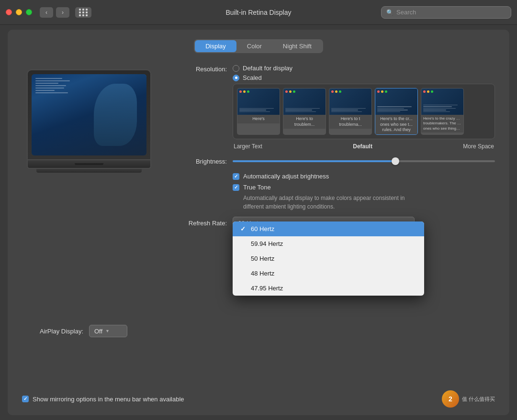 The width and height of the screenshot is (517, 420). Describe the element at coordinates (89, 171) in the screenshot. I see `laptop-table` at that location.